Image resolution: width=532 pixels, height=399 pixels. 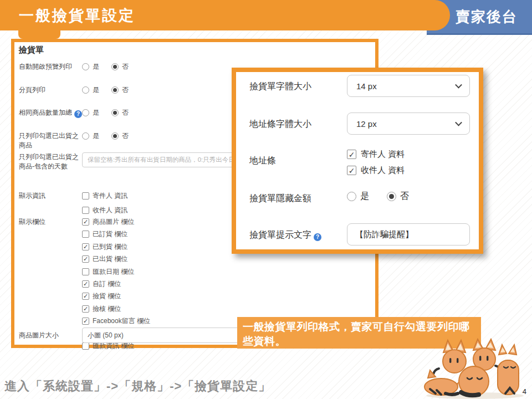 What do you see at coordinates (367, 86) in the screenshot?
I see `font-size-value: 14 px` at bounding box center [367, 86].